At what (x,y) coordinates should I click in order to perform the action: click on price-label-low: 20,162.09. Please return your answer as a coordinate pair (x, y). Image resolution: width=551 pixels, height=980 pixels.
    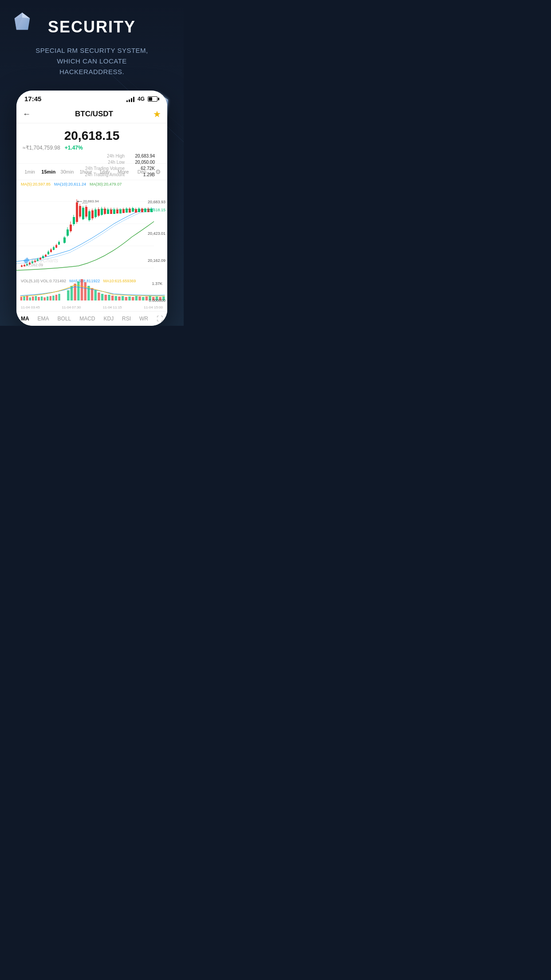
    Looking at the image, I should click on (157, 261).